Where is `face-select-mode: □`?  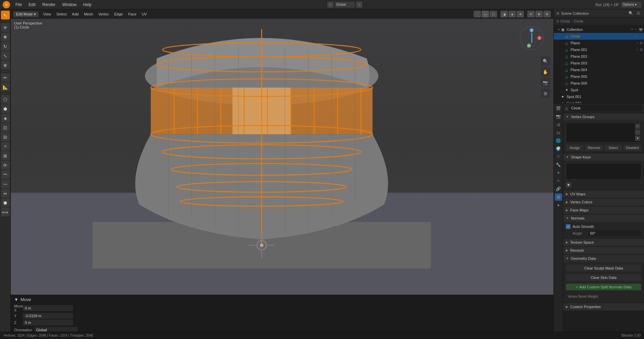
face-select-mode: □ is located at coordinates (493, 14).